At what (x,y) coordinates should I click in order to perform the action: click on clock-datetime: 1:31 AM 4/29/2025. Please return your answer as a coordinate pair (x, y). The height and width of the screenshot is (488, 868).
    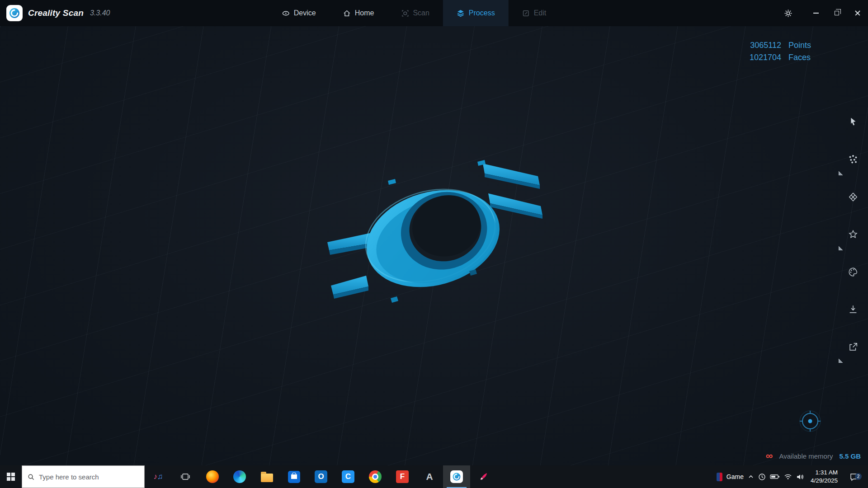
    Looking at the image, I should click on (824, 476).